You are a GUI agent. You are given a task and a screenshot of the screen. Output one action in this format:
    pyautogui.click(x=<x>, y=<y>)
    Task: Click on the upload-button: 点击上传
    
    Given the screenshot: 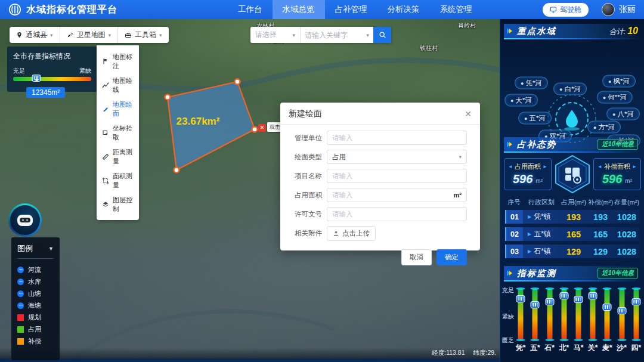 What is the action you would take?
    pyautogui.click(x=351, y=234)
    